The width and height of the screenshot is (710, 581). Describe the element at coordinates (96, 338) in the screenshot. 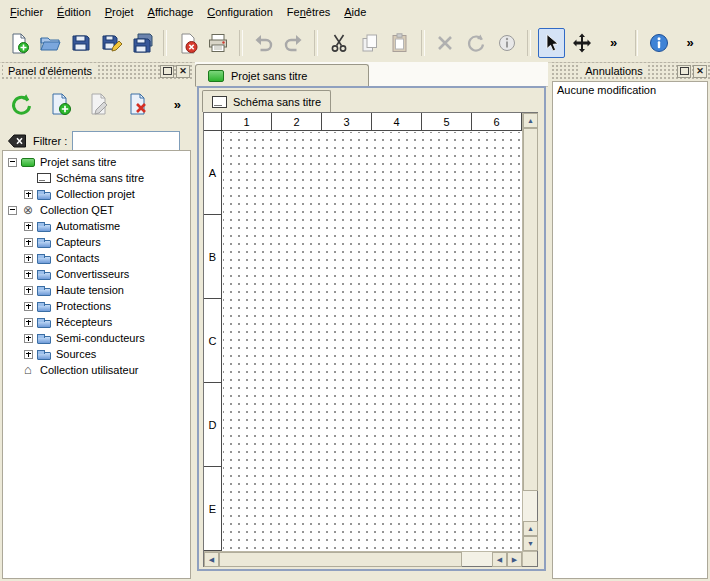

I see `tree-item-semi-conducteurs: Semi-conducteurs` at that location.